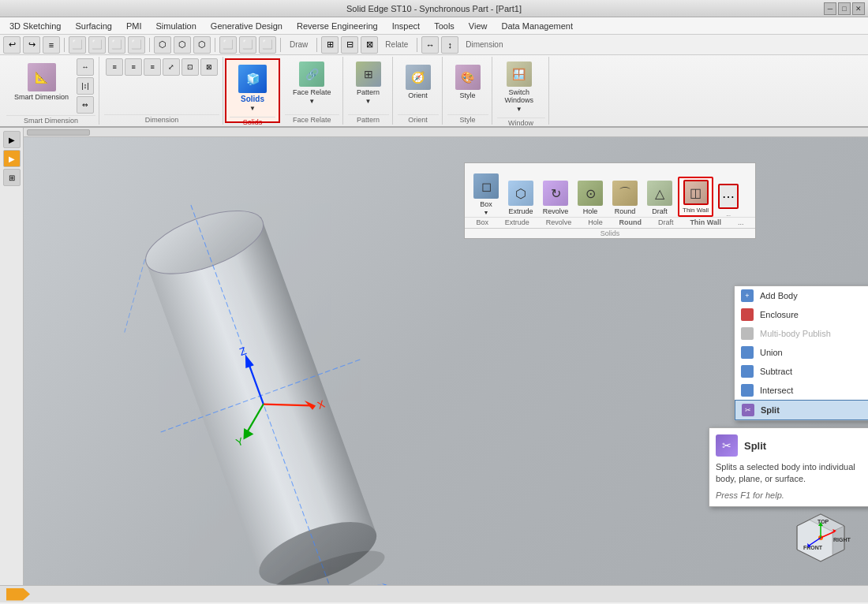  Describe the element at coordinates (137, 45) in the screenshot. I see `tool-btn-7: ⬜` at that location.